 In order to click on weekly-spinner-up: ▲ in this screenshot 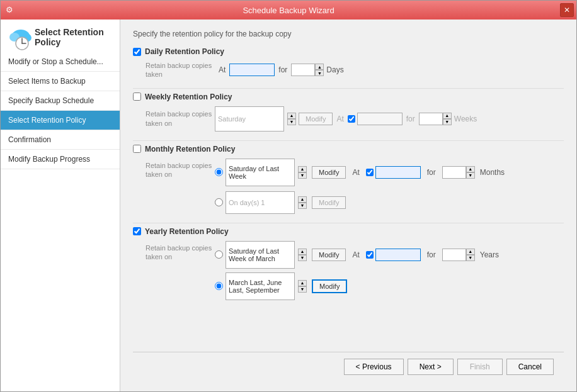, I will do `click(447, 116)`.